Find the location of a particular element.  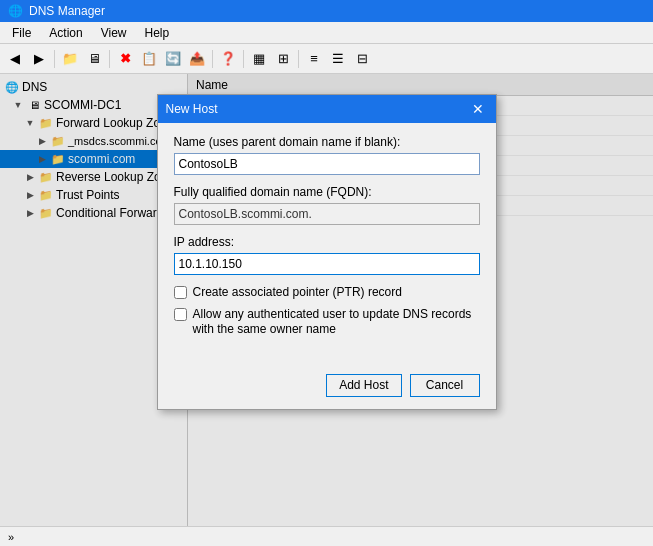

menu-action: Action is located at coordinates (66, 33).